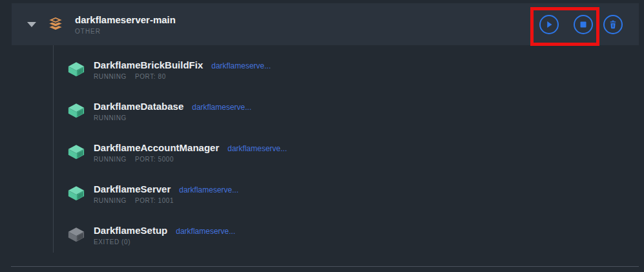 Image resolution: width=644 pixels, height=272 pixels. I want to click on bottom-divider, so click(325, 266).